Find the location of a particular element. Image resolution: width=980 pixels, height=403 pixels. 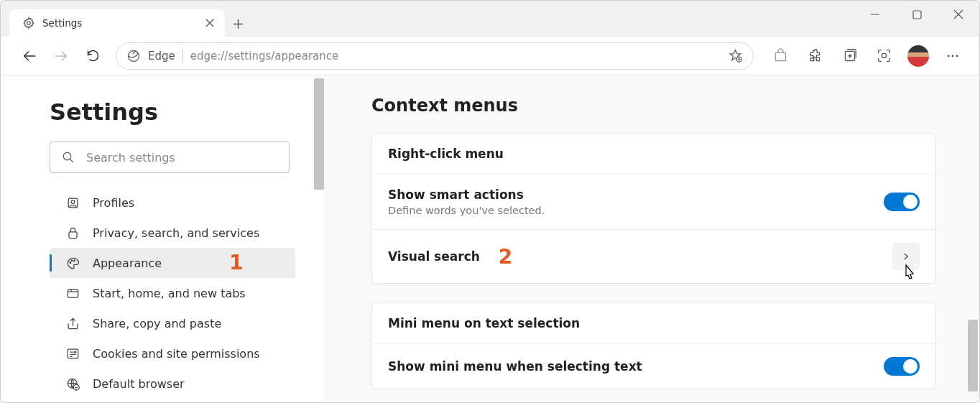

window-controls is located at coordinates (917, 14).